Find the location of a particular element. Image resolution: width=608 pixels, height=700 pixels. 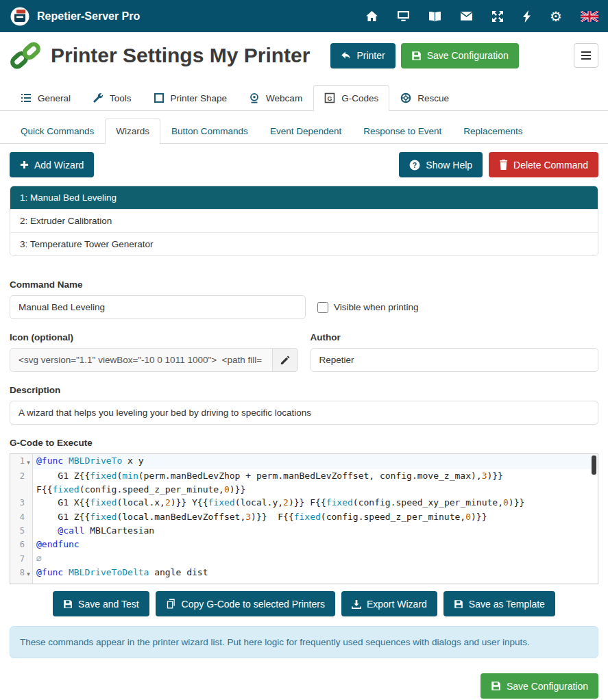

monitor-icon is located at coordinates (403, 16).